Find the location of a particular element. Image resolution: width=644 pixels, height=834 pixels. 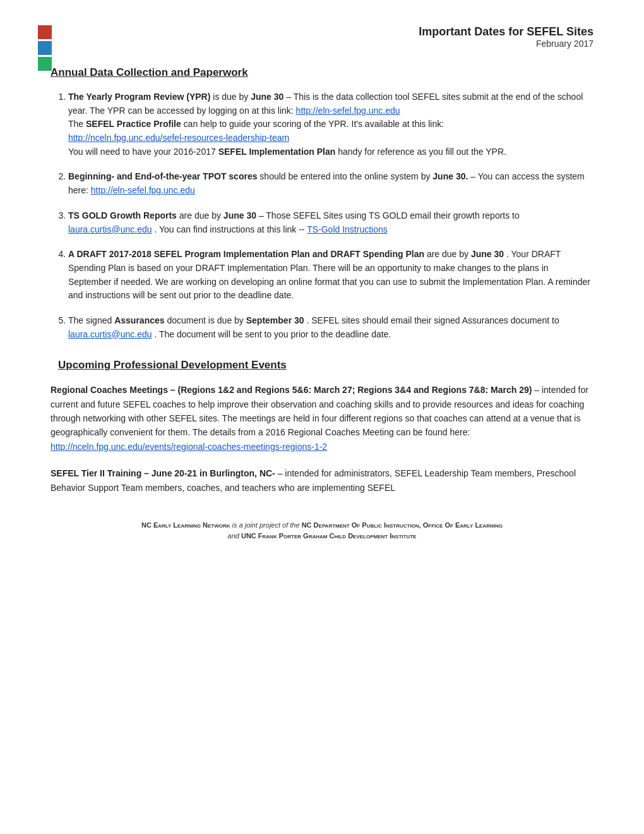

list-item-1: The Yearly Program Review (YPR) is due b… is located at coordinates (331, 124).